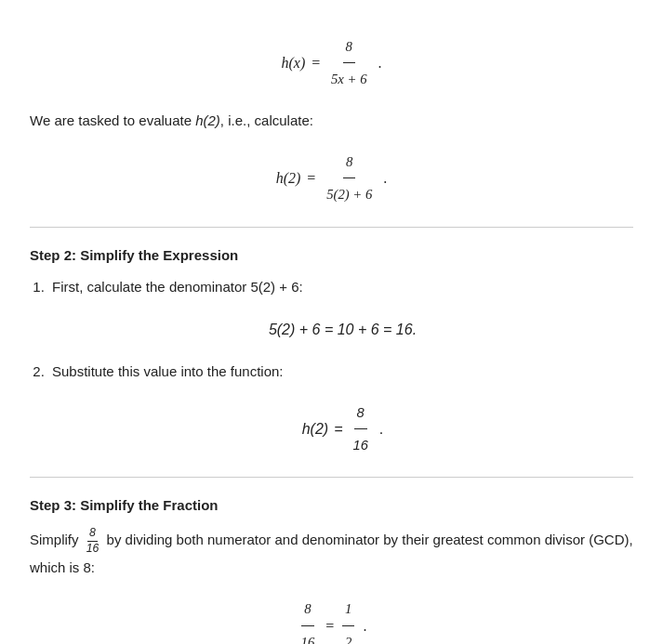  Describe the element at coordinates (350, 63) in the screenshot. I see `formula-fraction: 8 5x + 6` at that location.